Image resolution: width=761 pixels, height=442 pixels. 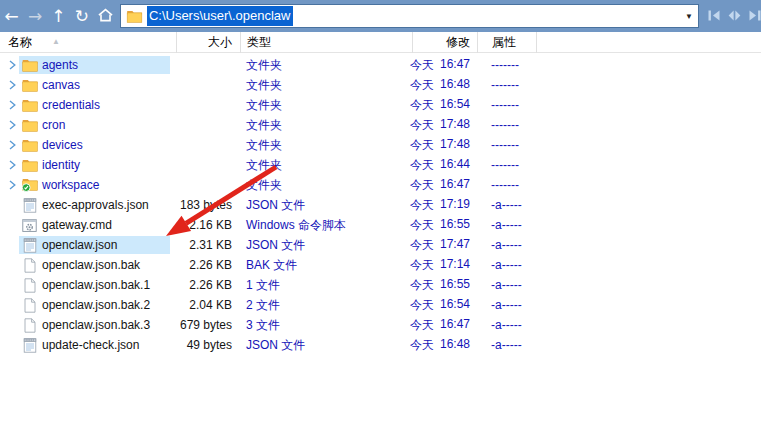 What do you see at coordinates (88, 325) in the screenshot?
I see `name-cell: openclaw.json.bak.3` at bounding box center [88, 325].